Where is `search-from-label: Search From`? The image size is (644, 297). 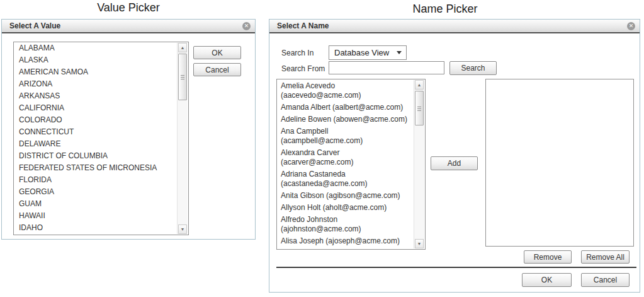
search-from-label: Search From is located at coordinates (303, 69).